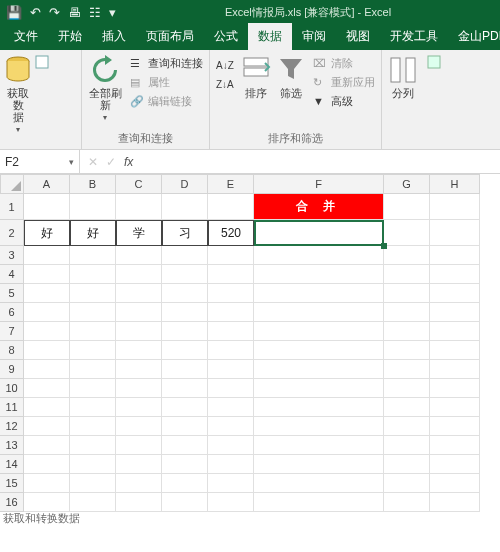 This screenshot has height=552, width=500. Describe the element at coordinates (407, 426) in the screenshot. I see `cell-G12` at that location.